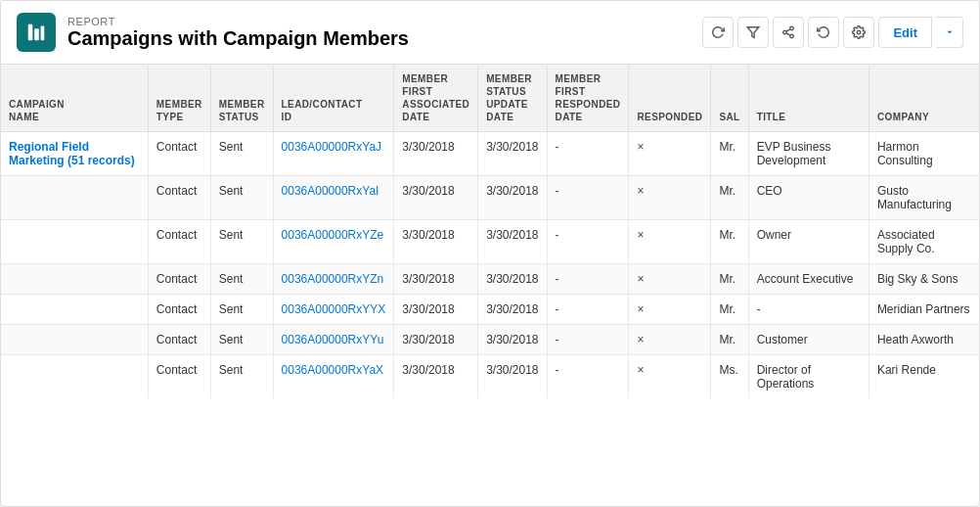  I want to click on company-cell: Big Sky & Sons, so click(923, 280).